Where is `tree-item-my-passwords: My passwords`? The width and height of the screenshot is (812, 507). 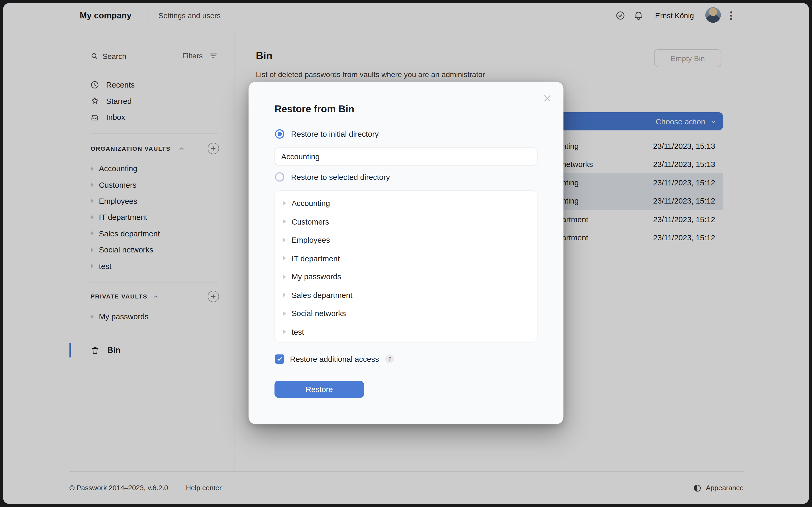
tree-item-my-passwords: My passwords is located at coordinates (406, 277).